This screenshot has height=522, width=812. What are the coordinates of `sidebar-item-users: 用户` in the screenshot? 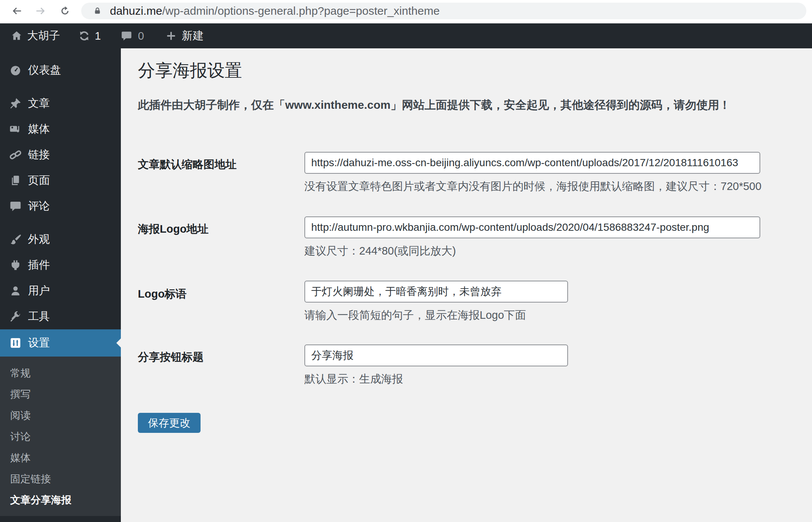 It's located at (60, 291).